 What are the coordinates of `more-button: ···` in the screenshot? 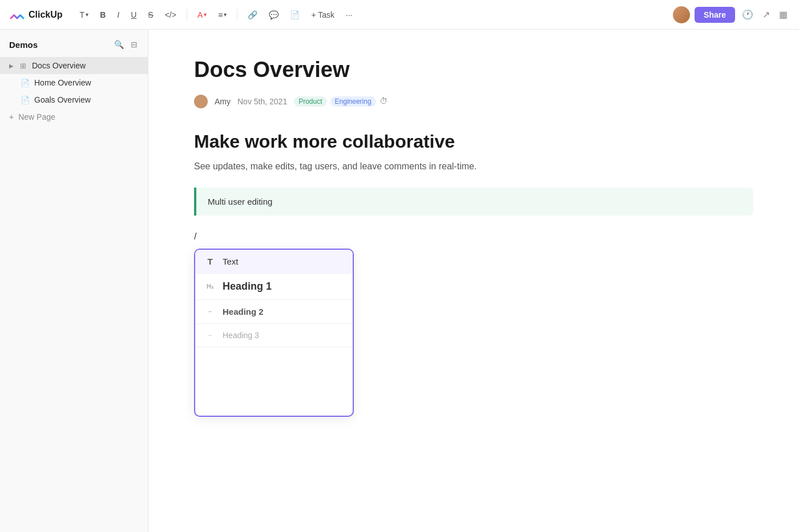 It's located at (349, 15).